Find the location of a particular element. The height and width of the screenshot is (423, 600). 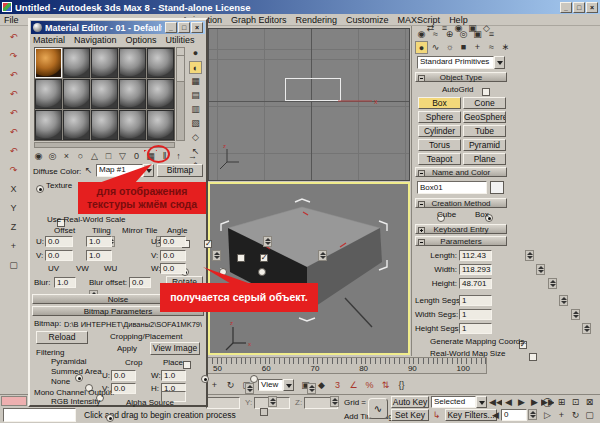

map-type-button: Bitmap is located at coordinates (180, 170).